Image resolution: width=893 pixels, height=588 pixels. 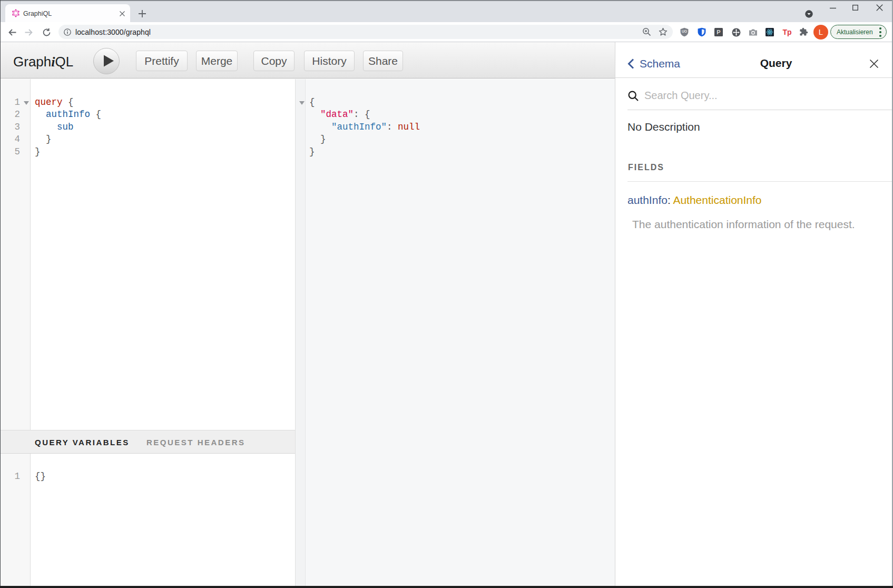 What do you see at coordinates (684, 32) in the screenshot?
I see `svg-text: UO` at bounding box center [684, 32].